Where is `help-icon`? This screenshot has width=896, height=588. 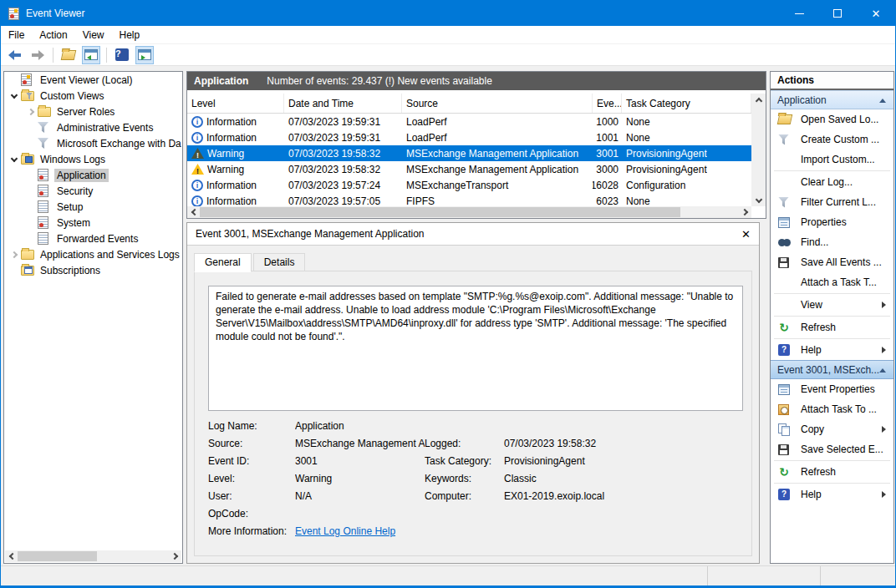
help-icon is located at coordinates (784, 494).